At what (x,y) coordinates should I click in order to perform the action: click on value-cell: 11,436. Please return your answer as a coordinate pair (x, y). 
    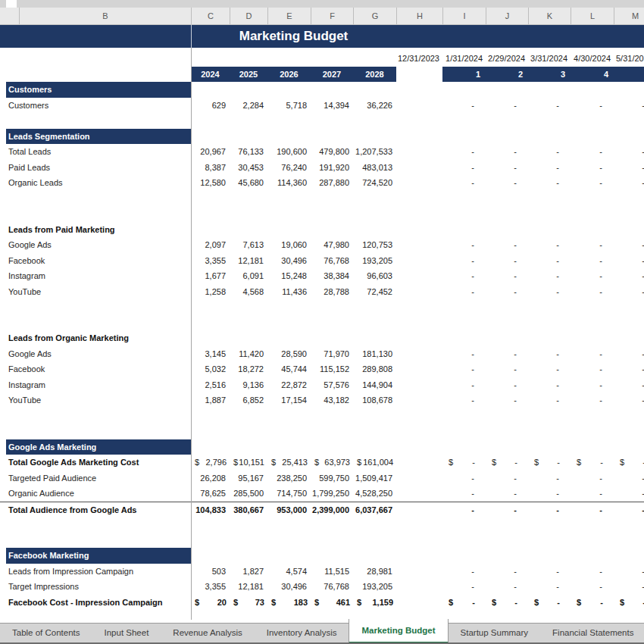
    Looking at the image, I should click on (289, 292).